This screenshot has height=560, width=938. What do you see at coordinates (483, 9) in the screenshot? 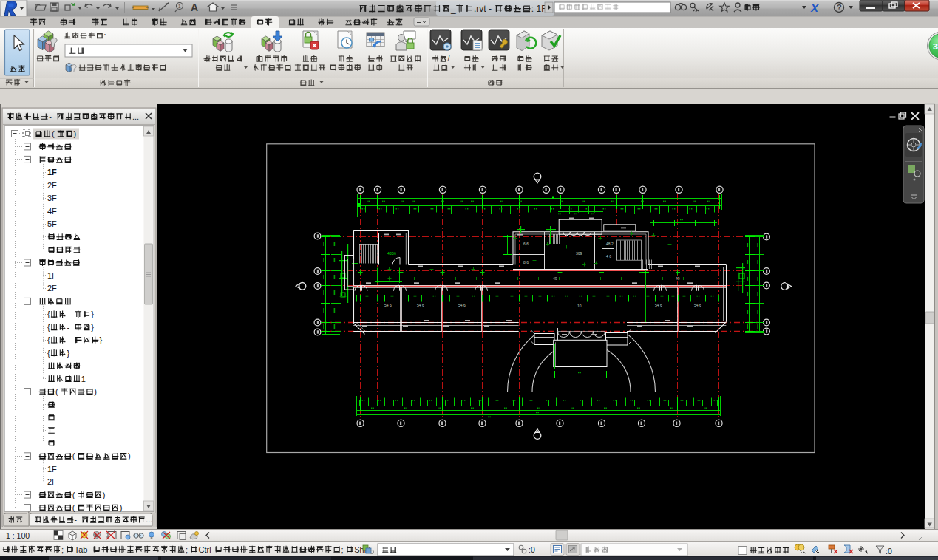
I see `svg-text: .rvt -` at bounding box center [483, 9].